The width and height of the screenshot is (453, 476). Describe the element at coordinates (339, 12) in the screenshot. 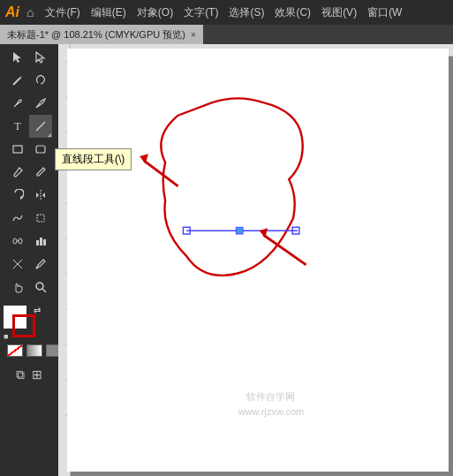

I see `menu-view: 视图(V)` at that location.